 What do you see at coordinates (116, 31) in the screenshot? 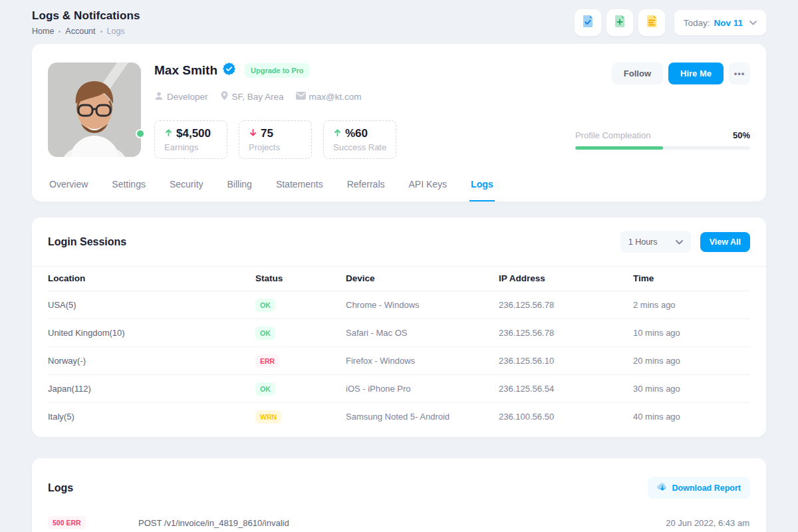
I see `breadcrumb-item: Logs` at bounding box center [116, 31].